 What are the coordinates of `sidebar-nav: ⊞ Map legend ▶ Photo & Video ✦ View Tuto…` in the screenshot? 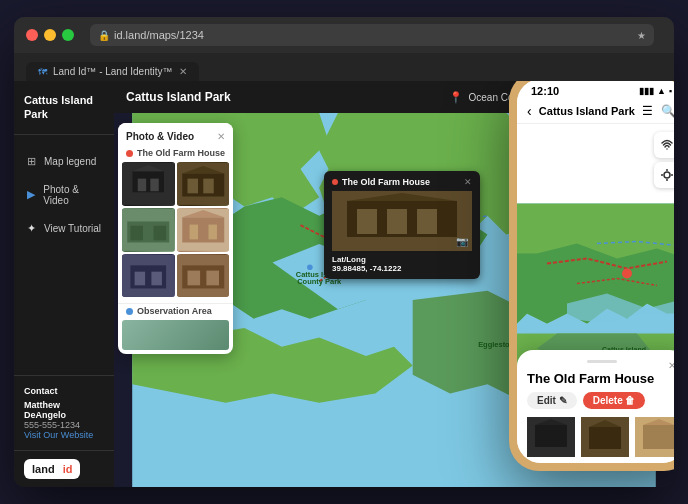 It's located at (64, 255).